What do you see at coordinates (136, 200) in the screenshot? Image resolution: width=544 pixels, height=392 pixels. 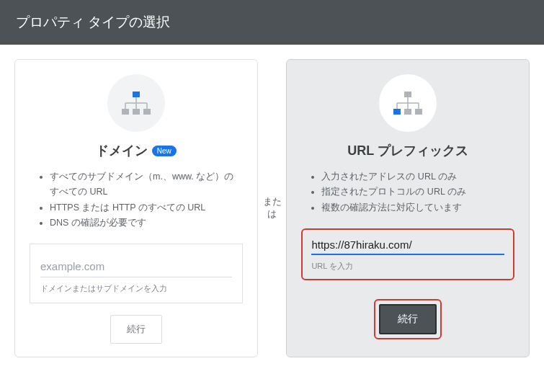 I see `domain-feature-list: すべてのサブドメイン（m.、www. など）のすべての URL HTTPS また…` at bounding box center [136, 200].